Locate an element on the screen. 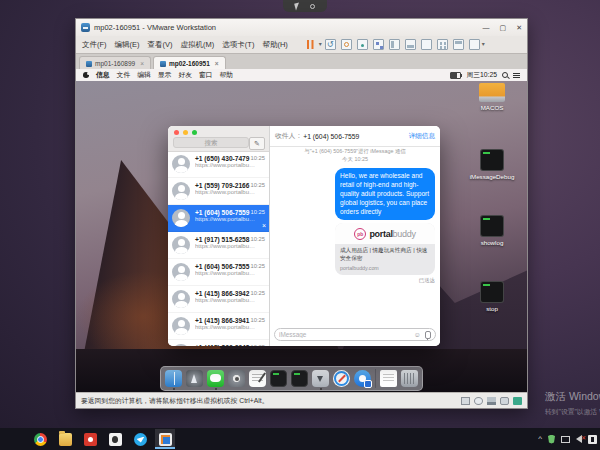 The height and width of the screenshot is (450, 600). volume-muted-icon is located at coordinates (579, 439).